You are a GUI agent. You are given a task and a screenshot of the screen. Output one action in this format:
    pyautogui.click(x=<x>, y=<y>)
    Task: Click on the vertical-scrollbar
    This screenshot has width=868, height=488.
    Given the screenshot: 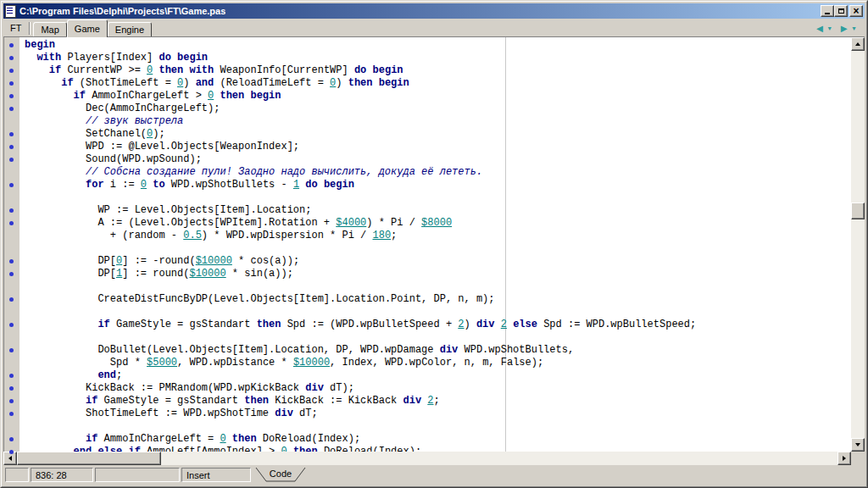 What is the action you would take?
    pyautogui.click(x=858, y=244)
    